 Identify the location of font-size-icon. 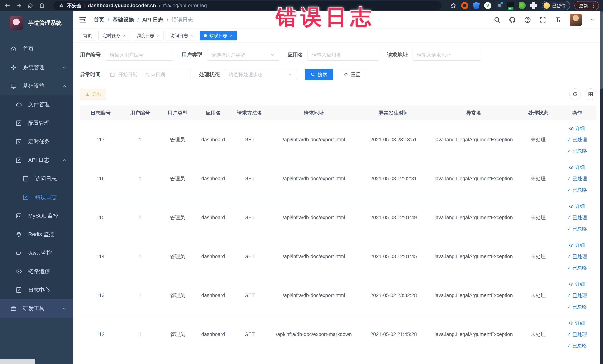
(558, 20).